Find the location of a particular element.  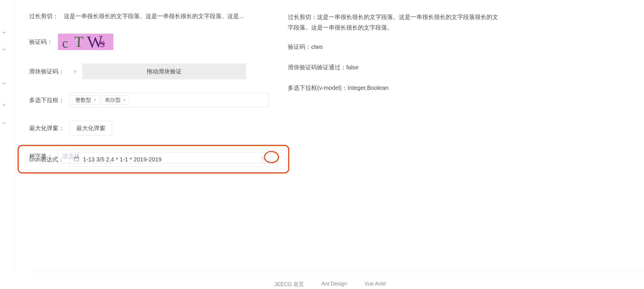

info-slider-pass: 滑块验证码验证通过：false is located at coordinates (466, 67).